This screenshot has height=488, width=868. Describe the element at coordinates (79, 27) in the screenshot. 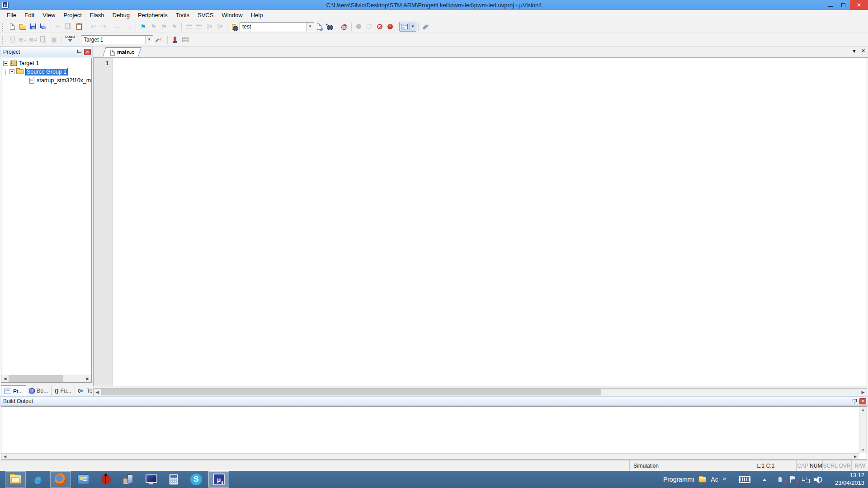

I see `paste-button` at that location.